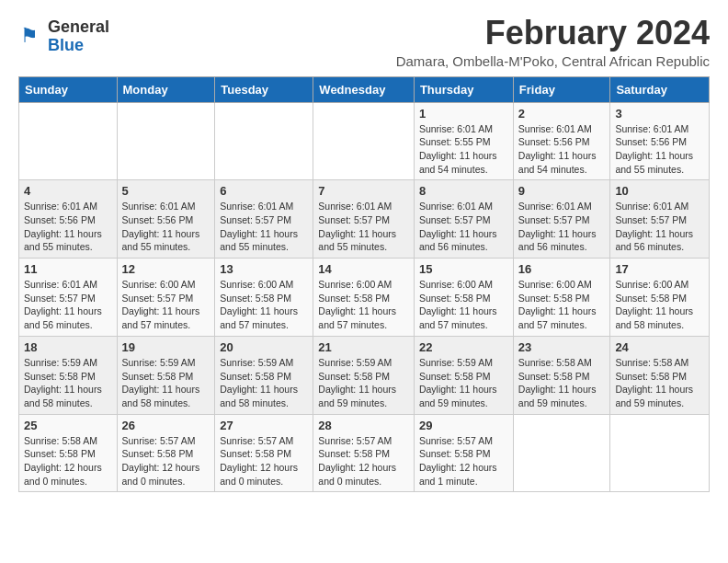 The width and height of the screenshot is (728, 563). Describe the element at coordinates (265, 453) in the screenshot. I see `day-cell: 27Sunrise: 5:57 AM Sunset: 5:58 PM Dayli…` at that location.